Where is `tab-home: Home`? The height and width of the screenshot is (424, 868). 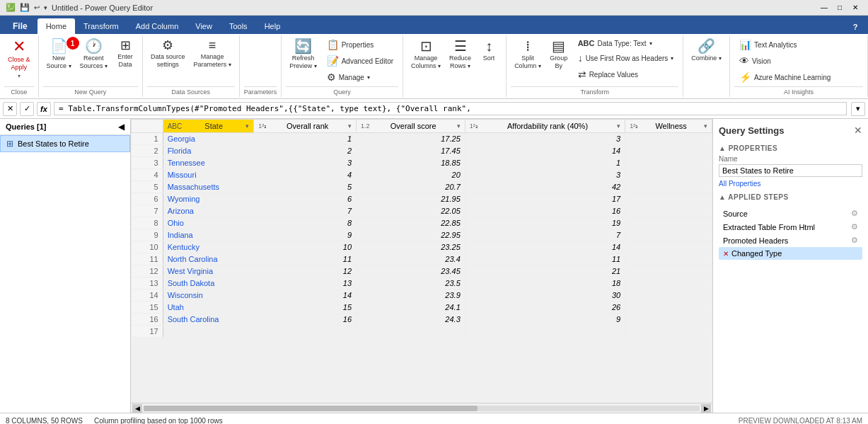 tab-home: Home is located at coordinates (57, 26).